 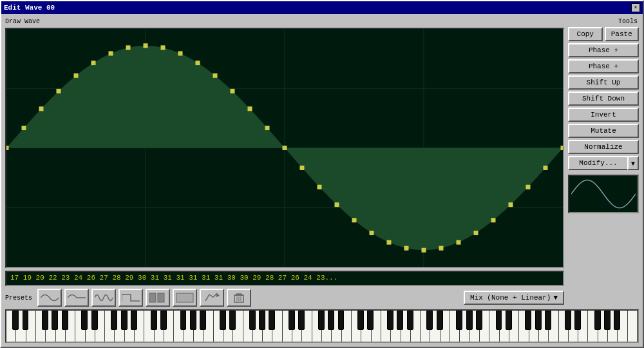 I want to click on copy-button: Copy, so click(x=585, y=34).